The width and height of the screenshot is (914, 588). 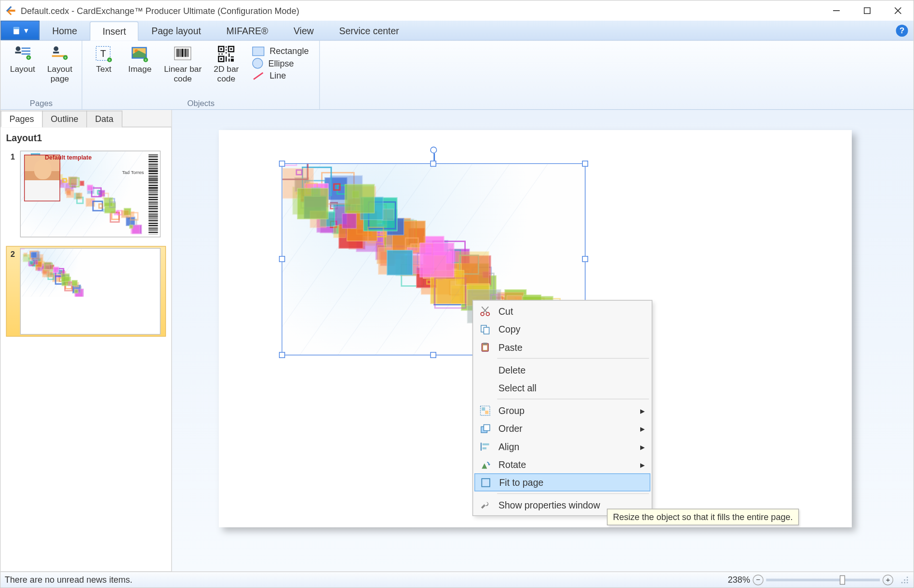 I want to click on side-panel-tabs: Pages Outline Data, so click(x=86, y=119).